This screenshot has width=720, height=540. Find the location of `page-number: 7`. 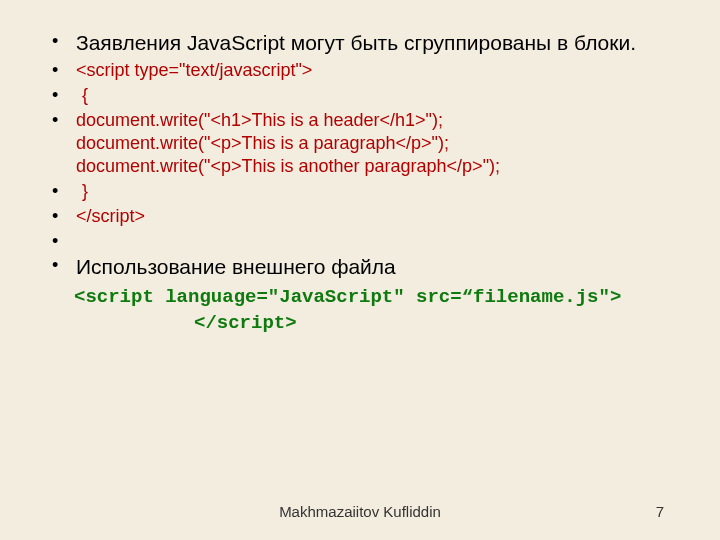

page-number: 7 is located at coordinates (660, 512).